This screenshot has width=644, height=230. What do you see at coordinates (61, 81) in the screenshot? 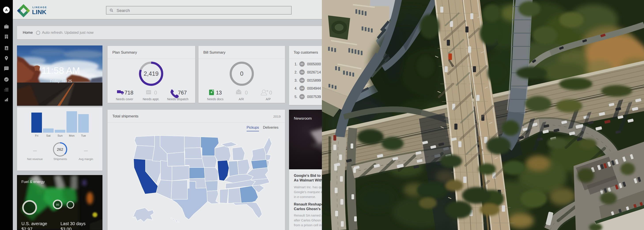
I see `svg-text: Friday, Jan 25` at bounding box center [61, 81].